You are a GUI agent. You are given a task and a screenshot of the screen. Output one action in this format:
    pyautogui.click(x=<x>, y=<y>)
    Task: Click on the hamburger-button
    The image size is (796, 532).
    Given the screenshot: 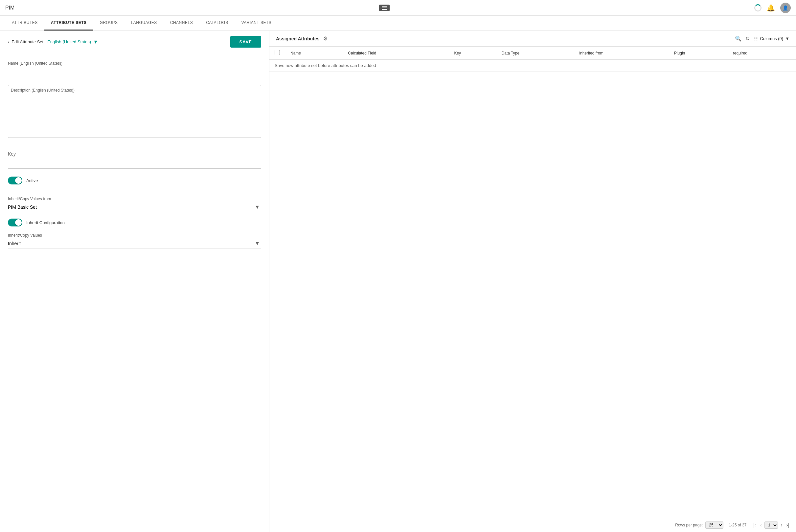 What is the action you would take?
    pyautogui.click(x=384, y=8)
    